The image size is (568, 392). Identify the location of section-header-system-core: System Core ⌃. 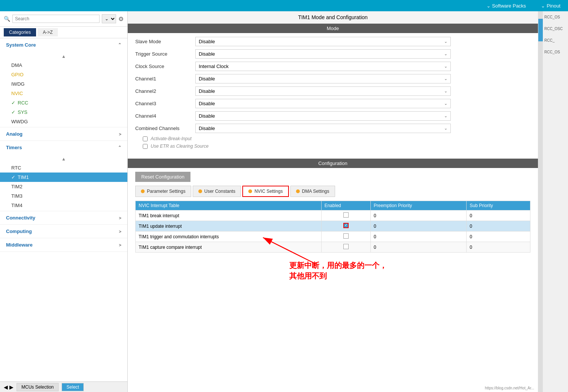
(64, 45).